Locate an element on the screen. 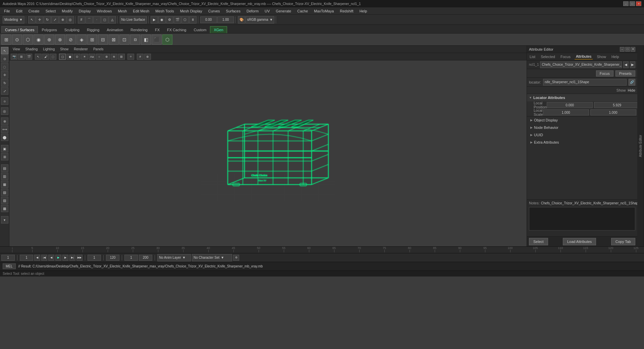 The height and width of the screenshot is (349, 644). anim-layer-dropdown: No Anim Layer ▼ is located at coordinates (174, 258).